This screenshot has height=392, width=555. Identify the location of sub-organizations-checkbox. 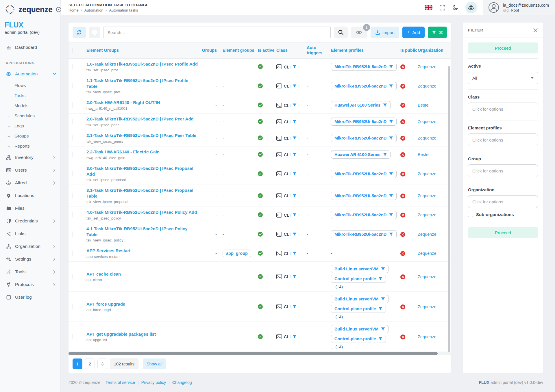
(471, 214).